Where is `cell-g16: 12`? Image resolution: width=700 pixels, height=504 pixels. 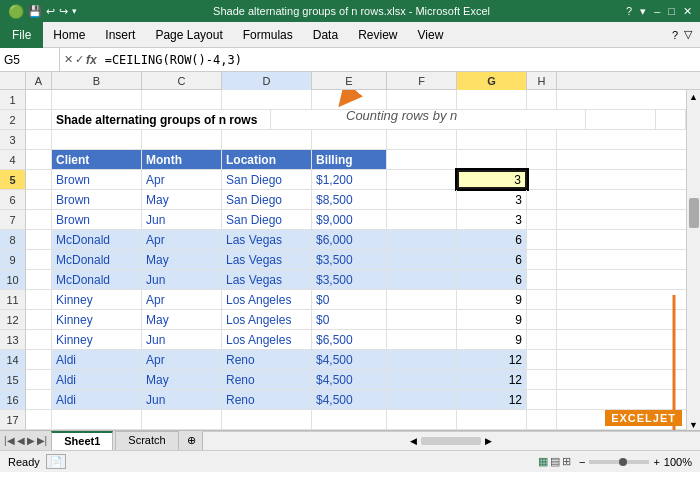 cell-g16: 12 is located at coordinates (492, 400).